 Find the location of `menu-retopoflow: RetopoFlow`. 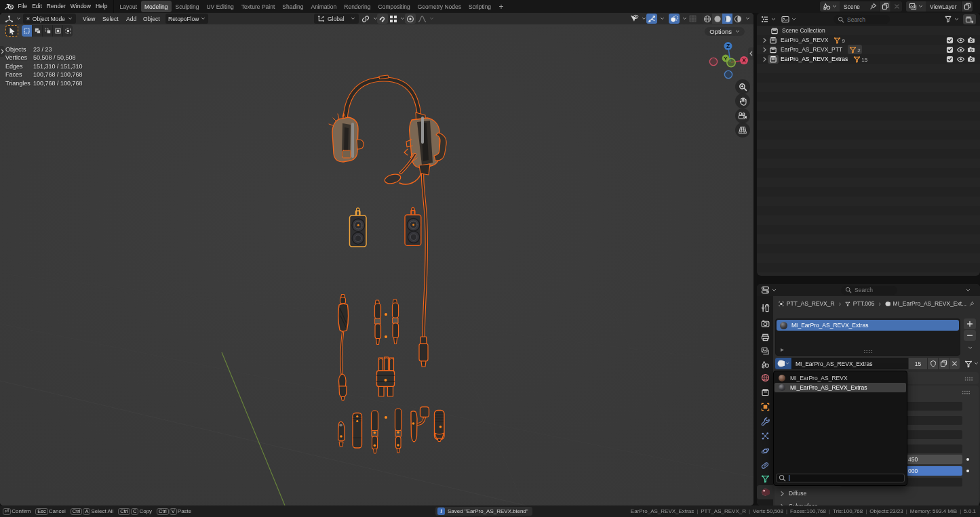

menu-retopoflow: RetopoFlow is located at coordinates (187, 19).